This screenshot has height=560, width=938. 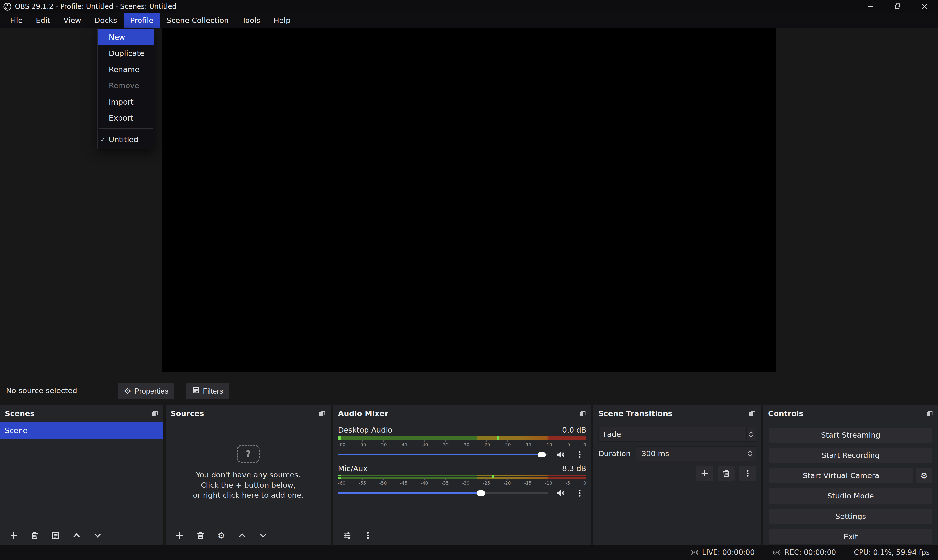 What do you see at coordinates (200, 535) in the screenshot?
I see `remove-source-button` at bounding box center [200, 535].